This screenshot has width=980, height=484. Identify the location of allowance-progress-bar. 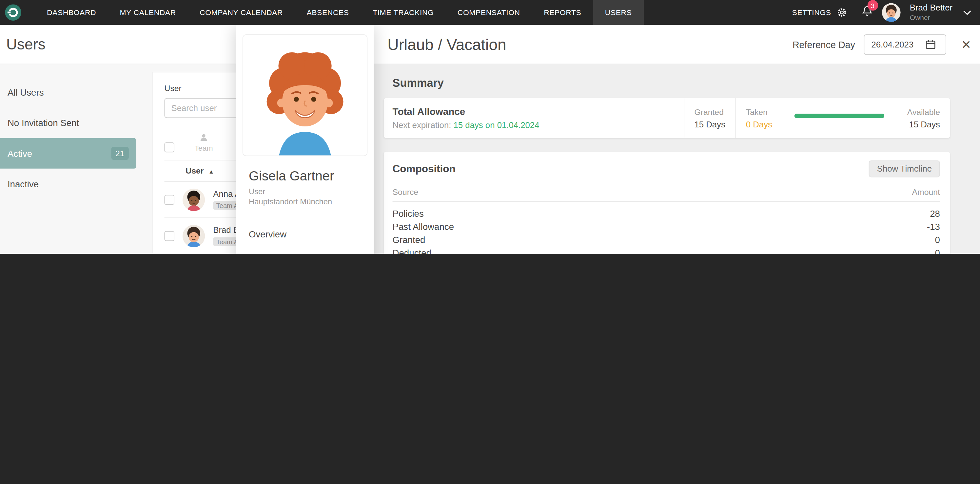
(840, 116).